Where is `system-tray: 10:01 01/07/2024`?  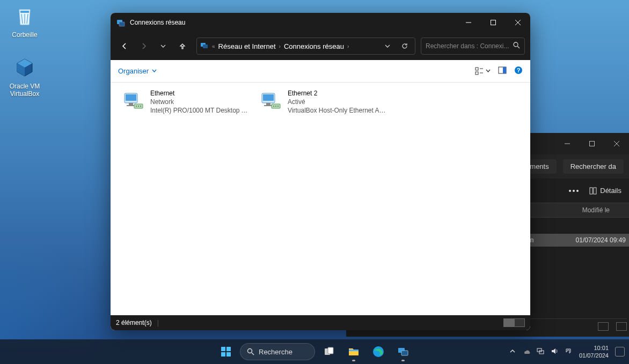
system-tray: 10:01 01/07/2024 is located at coordinates (567, 352).